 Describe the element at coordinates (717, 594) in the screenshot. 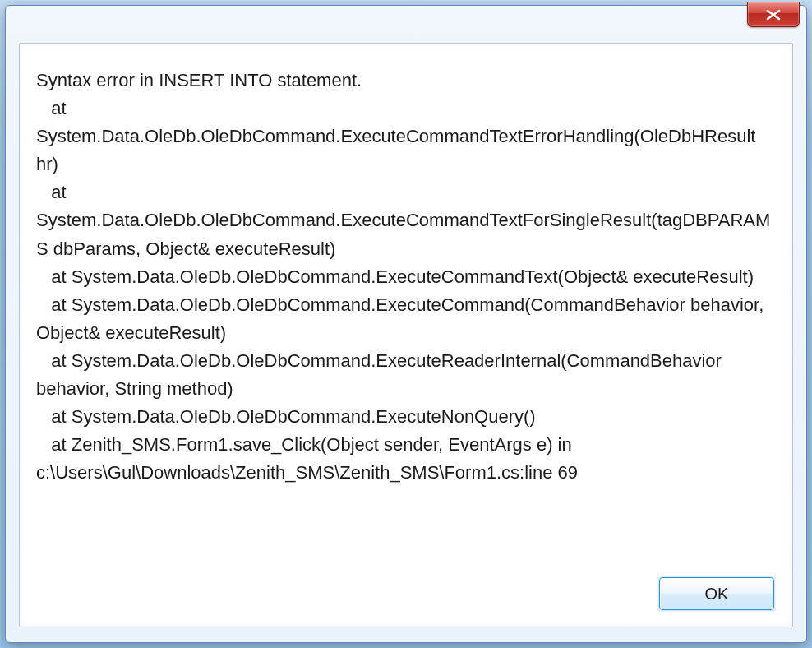

I see `ok-button: OK` at that location.